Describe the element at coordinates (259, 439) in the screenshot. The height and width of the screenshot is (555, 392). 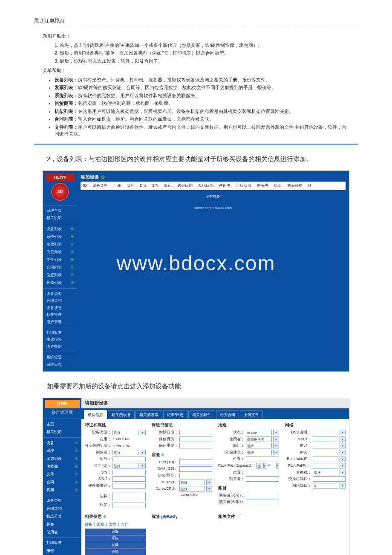
I see `input: 选择使用者` at that location.